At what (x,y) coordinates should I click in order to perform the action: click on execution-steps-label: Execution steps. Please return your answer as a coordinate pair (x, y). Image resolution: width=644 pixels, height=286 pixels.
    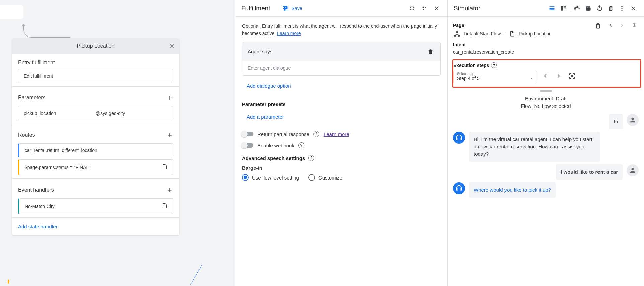
    Looking at the image, I should click on (471, 65).